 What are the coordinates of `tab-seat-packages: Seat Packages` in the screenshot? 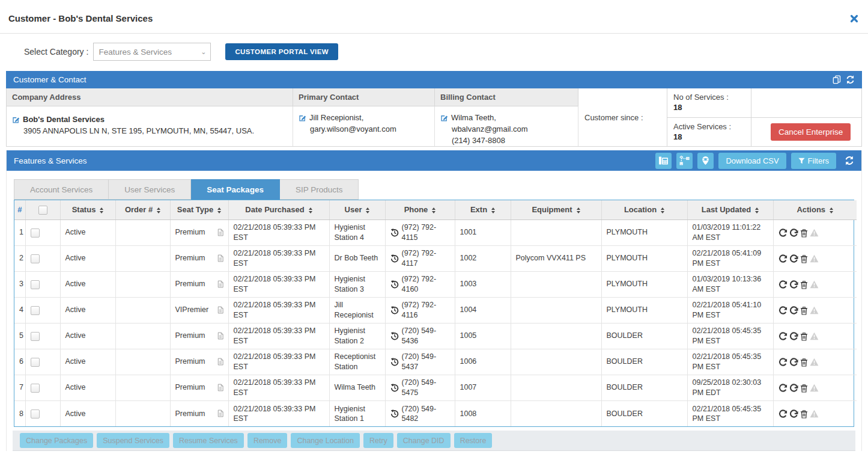 It's located at (235, 189).